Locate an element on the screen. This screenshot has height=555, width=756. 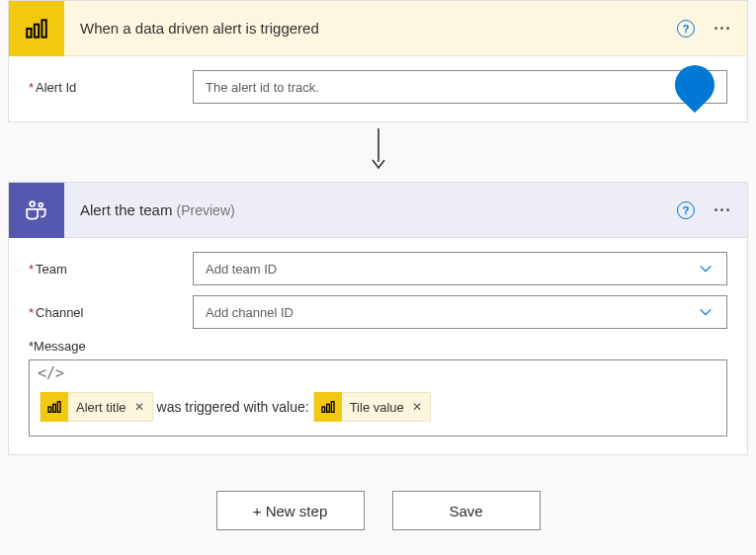
action-title: Alert the team (Preview) is located at coordinates (371, 209).